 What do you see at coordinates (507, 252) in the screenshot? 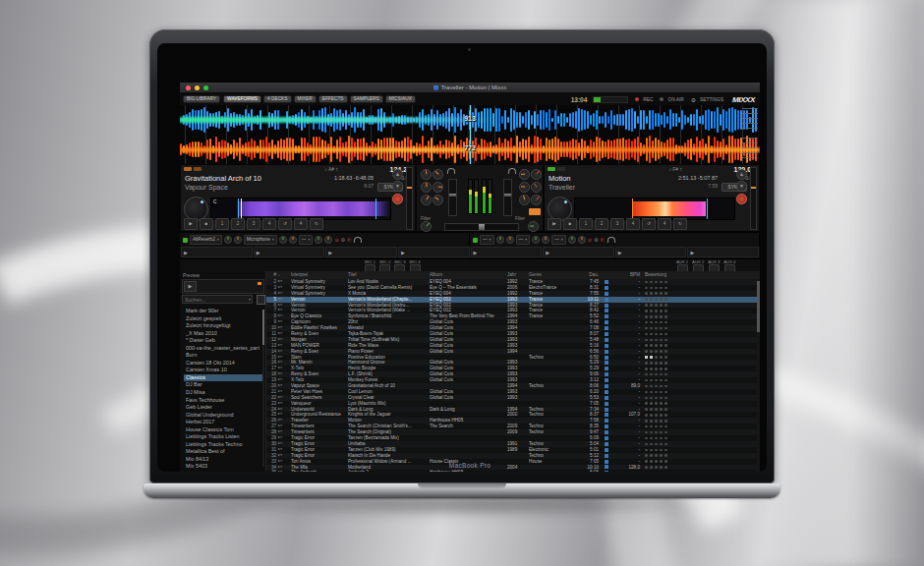
I see `sampler-5: ▶` at bounding box center [507, 252].